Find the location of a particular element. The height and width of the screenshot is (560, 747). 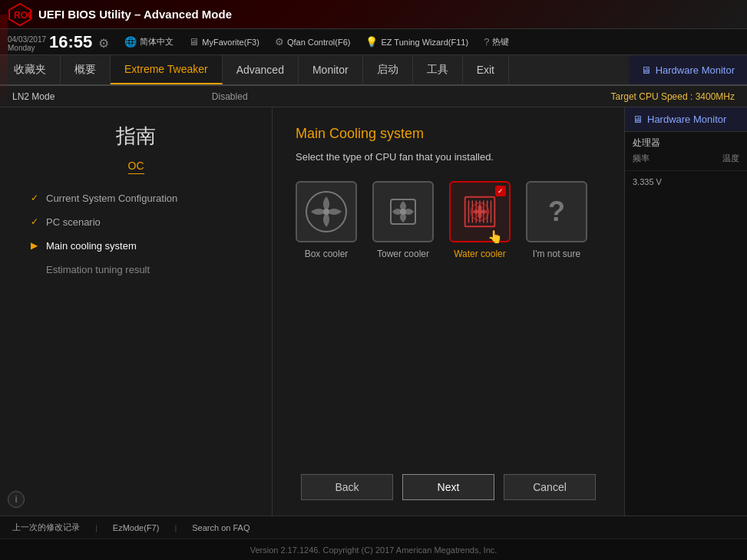

step-main-cooling: ▶ Main cooling system is located at coordinates (144, 245).